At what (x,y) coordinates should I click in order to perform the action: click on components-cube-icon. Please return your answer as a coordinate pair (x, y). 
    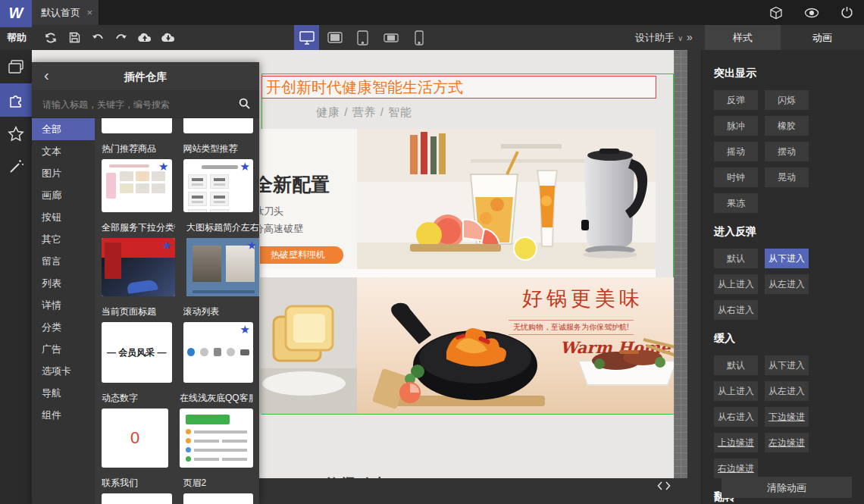
    Looking at the image, I should click on (776, 13).